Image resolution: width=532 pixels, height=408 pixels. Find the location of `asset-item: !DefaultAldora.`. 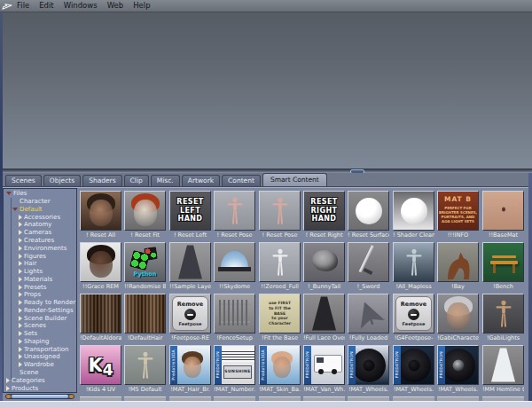

asset-item: !DefaultAldora. is located at coordinates (101, 318).